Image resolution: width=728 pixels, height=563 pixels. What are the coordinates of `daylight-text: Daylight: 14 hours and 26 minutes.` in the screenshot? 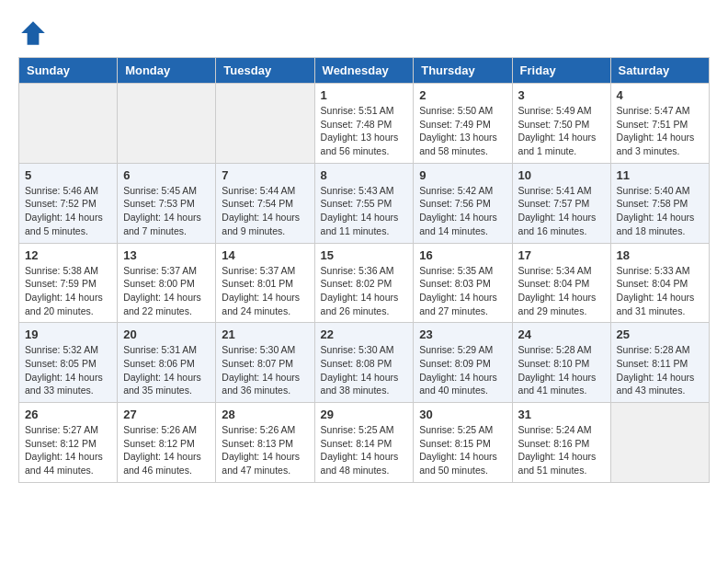 It's located at (364, 304).